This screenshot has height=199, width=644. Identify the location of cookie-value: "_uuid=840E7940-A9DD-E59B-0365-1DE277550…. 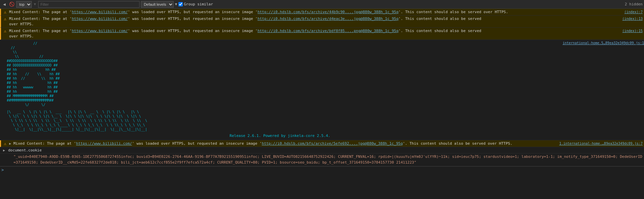
(328, 160).